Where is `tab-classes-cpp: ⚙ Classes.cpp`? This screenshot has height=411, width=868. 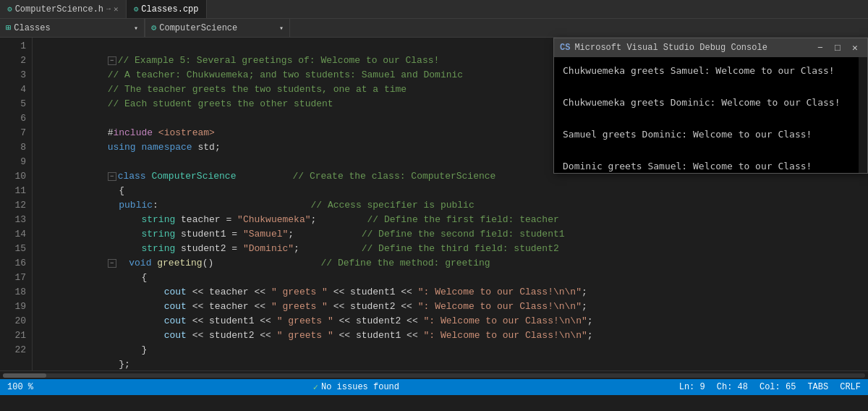 tab-classes-cpp: ⚙ Classes.cpp is located at coordinates (166, 9).